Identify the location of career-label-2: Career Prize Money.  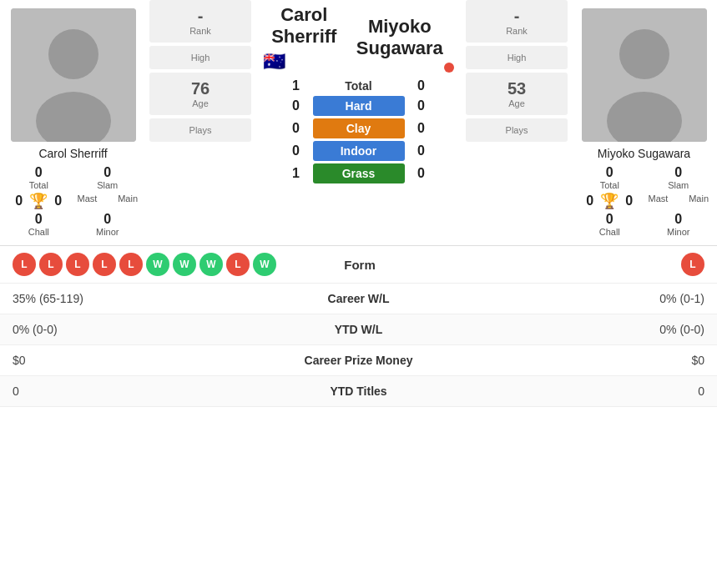
(359, 360).